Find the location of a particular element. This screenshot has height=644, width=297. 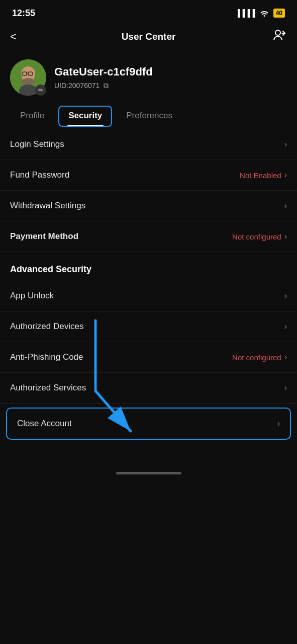

authorized-devices-label: Authorized Devices is located at coordinates (47, 327).